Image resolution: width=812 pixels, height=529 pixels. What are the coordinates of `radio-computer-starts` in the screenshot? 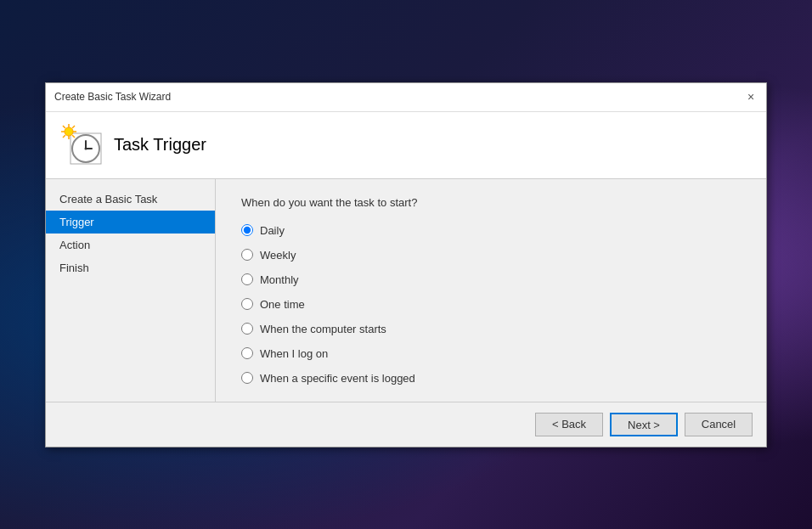 It's located at (247, 329).